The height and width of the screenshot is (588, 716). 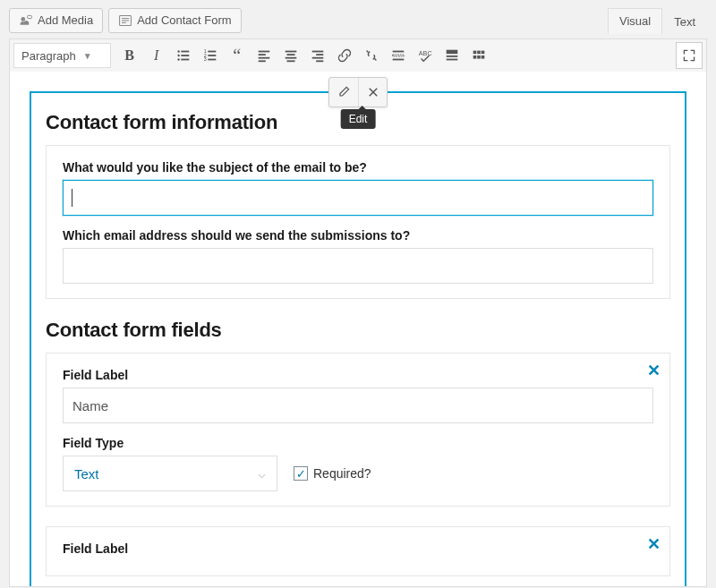 What do you see at coordinates (72, 198) in the screenshot?
I see `text-caret` at bounding box center [72, 198].